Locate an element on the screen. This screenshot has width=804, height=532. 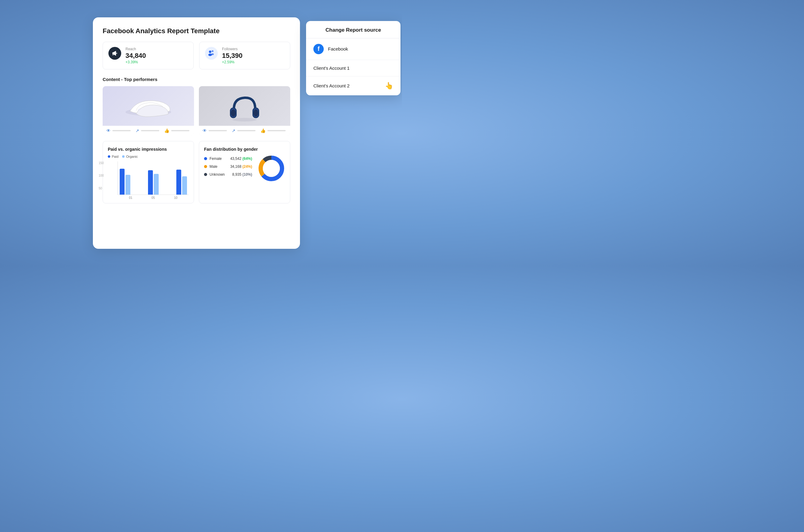
eye-icon: 👁 is located at coordinates (109, 131).